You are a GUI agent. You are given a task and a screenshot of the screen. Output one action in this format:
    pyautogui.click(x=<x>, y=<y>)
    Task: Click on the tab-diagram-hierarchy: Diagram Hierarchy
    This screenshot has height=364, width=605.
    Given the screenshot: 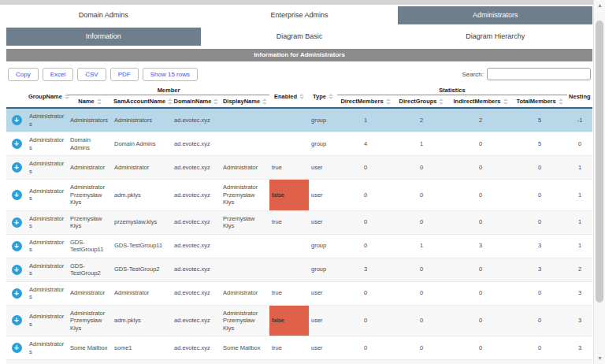 What is the action you would take?
    pyautogui.click(x=495, y=36)
    